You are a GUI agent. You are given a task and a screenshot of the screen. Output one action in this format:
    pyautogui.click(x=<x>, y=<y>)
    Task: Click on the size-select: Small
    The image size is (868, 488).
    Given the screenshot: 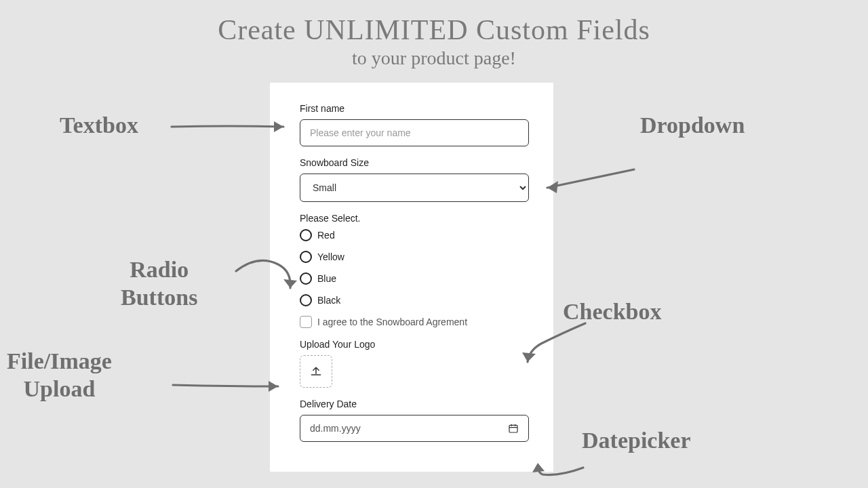 What is the action you would take?
    pyautogui.click(x=414, y=188)
    